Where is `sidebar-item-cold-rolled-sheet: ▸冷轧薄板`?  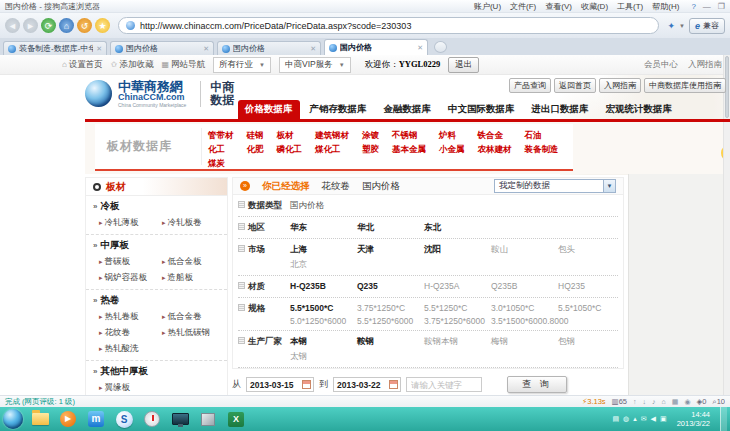 sidebar-item-cold-rolled-sheet: ▸冷轧薄板 is located at coordinates (130, 223).